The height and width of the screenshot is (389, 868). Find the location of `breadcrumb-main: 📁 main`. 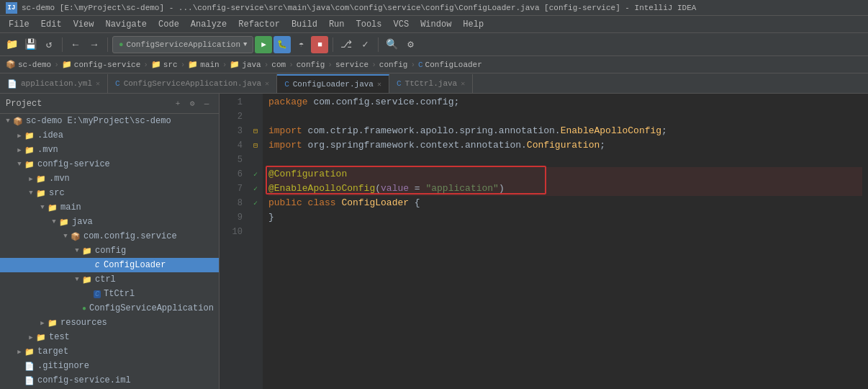

breadcrumb-main: 📁 main is located at coordinates (203, 65).